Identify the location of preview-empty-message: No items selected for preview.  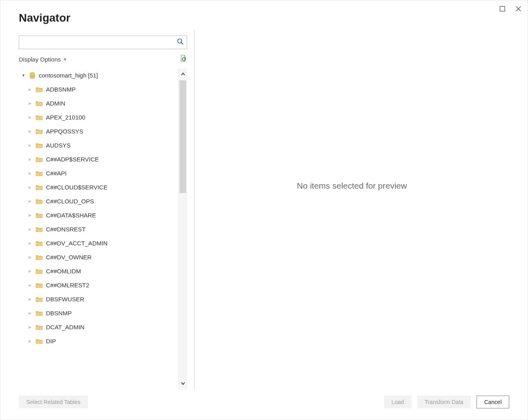
(352, 186).